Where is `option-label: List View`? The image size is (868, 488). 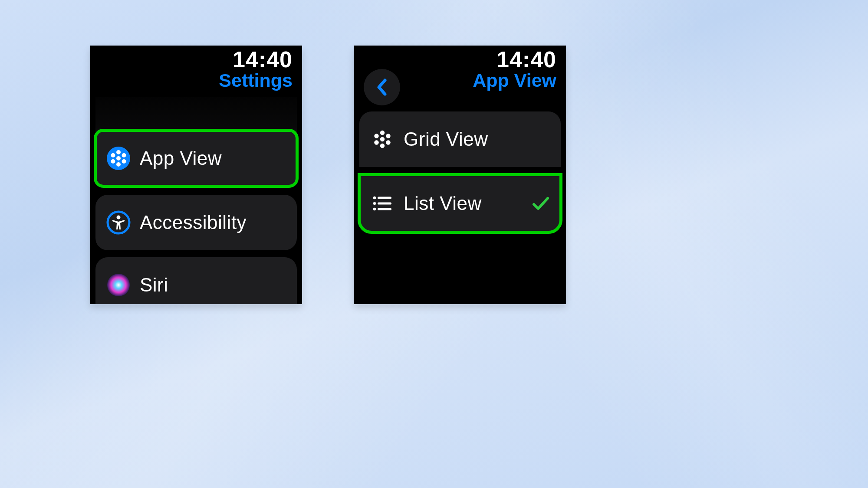
option-label: List View is located at coordinates (467, 203).